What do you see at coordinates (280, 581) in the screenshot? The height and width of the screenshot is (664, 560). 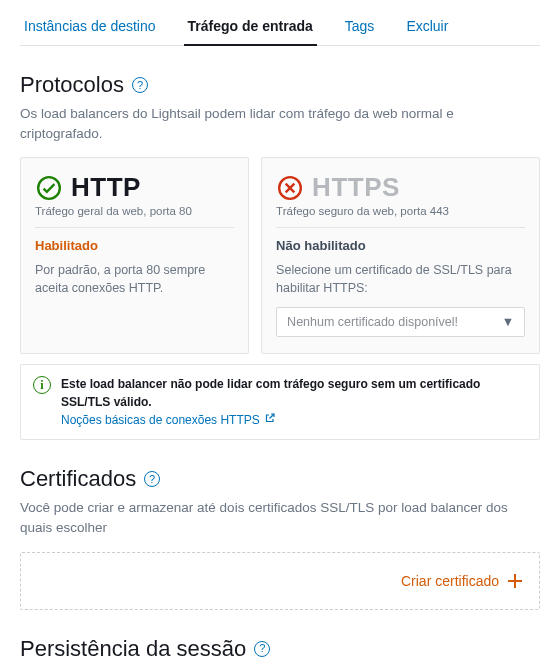 I see `create-cert-box: Criar certificado` at bounding box center [280, 581].